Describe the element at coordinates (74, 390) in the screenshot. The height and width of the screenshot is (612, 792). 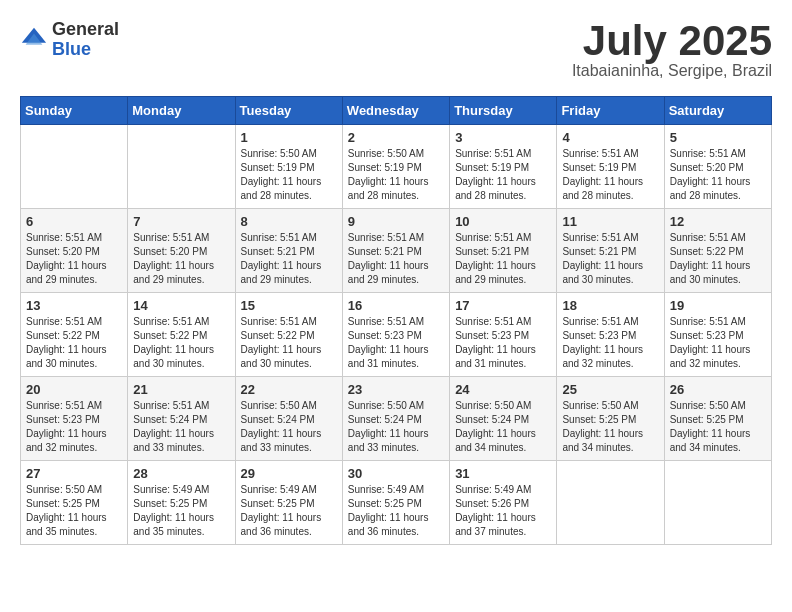
I see `day-number: 20` at that location.